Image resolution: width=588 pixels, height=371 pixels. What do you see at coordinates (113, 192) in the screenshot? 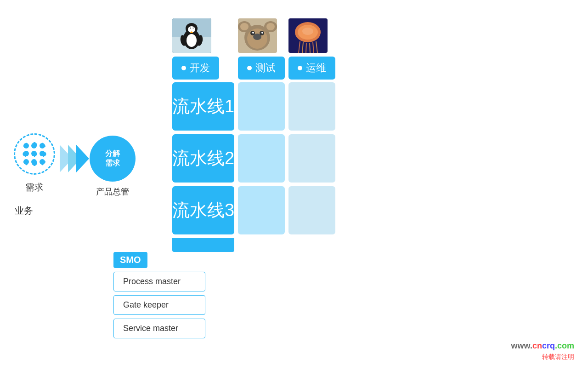
I see `product-label: 产品总管` at bounding box center [113, 192].